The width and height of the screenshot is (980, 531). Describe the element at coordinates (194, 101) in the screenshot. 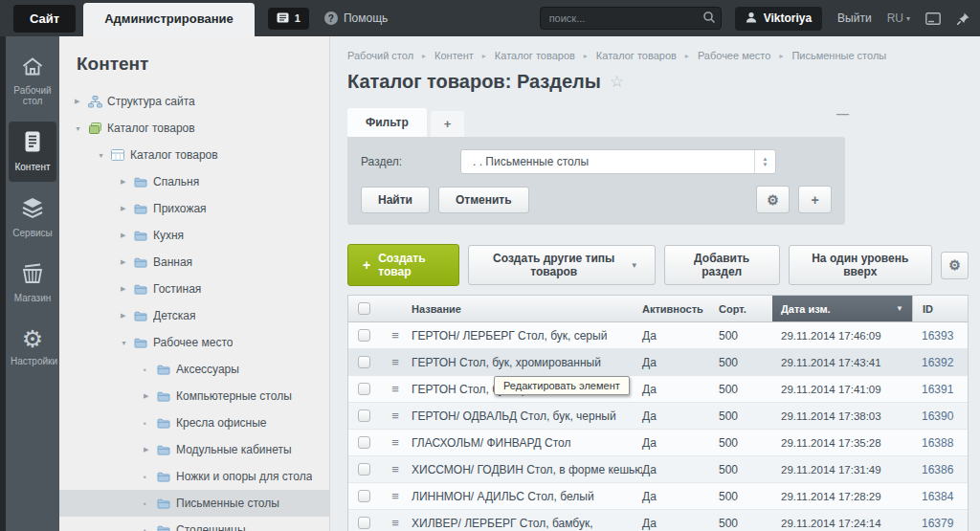

I see `tree-item: ▶Структура сайта` at that location.